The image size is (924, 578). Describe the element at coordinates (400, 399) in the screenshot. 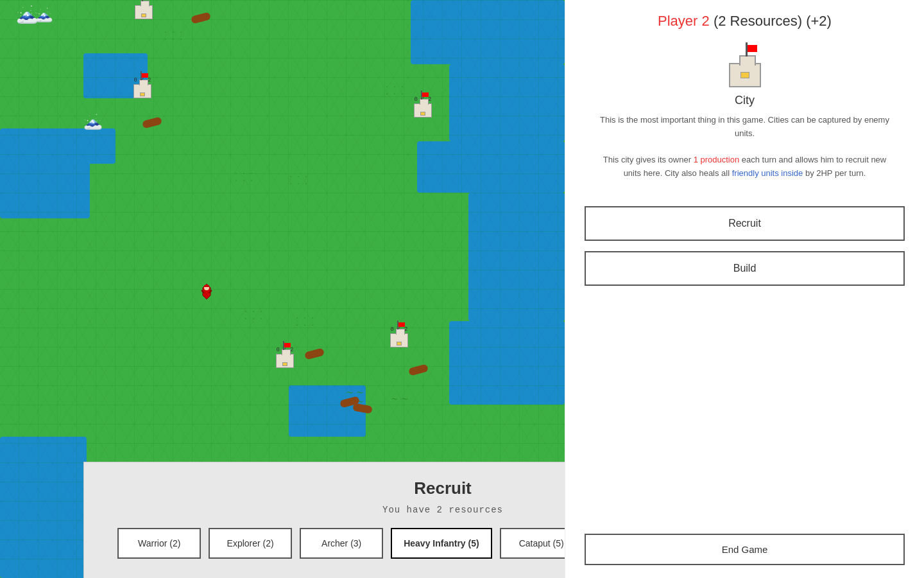

I see `vegetation: 〜 〜` at that location.